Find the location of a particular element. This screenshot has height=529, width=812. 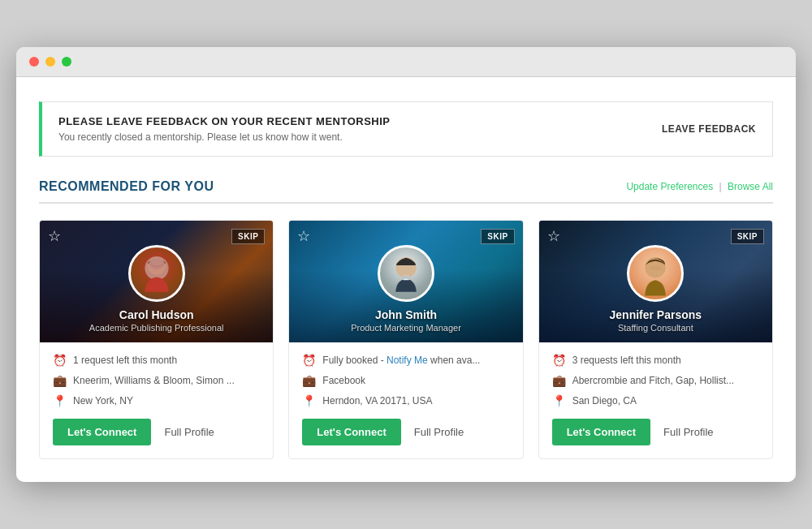

update-preferences-link: Update Preferences is located at coordinates (669, 187).